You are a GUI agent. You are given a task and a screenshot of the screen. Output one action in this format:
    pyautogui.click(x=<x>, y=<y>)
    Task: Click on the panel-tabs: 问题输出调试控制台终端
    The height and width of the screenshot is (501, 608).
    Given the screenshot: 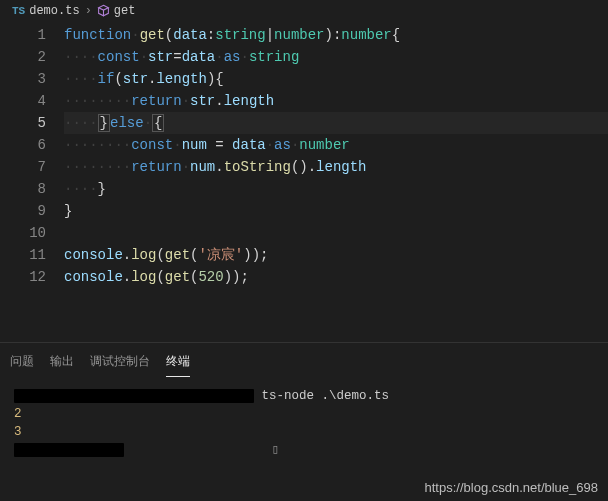 What is the action you would take?
    pyautogui.click(x=304, y=360)
    